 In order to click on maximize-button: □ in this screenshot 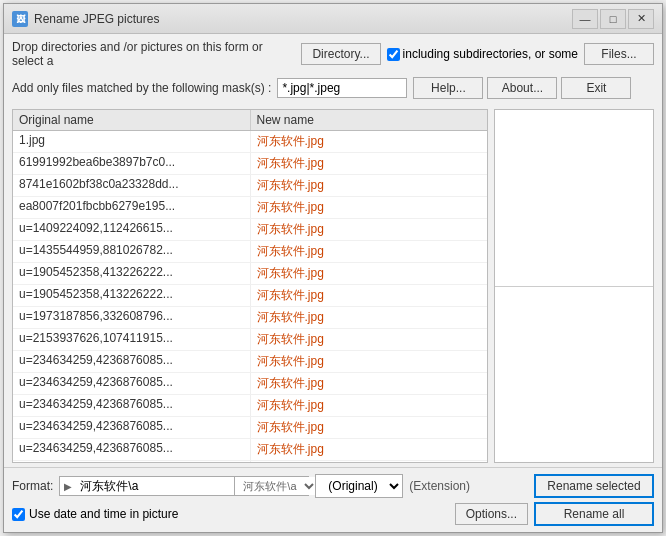, I will do `click(613, 19)`.